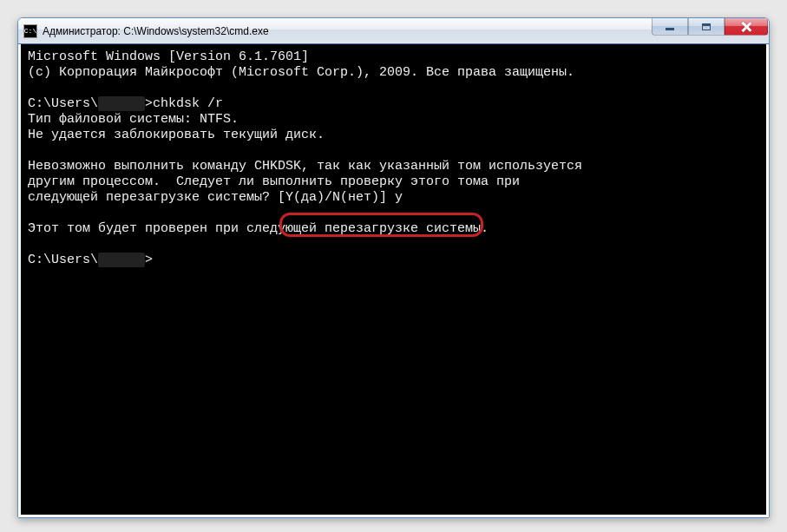 This screenshot has height=532, width=787. I want to click on window-controls, so click(710, 31).